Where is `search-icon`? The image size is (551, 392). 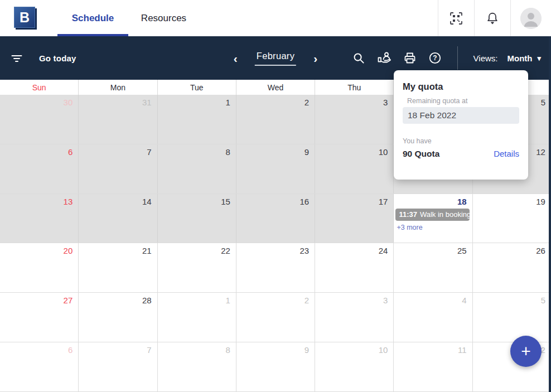 search-icon is located at coordinates (359, 58).